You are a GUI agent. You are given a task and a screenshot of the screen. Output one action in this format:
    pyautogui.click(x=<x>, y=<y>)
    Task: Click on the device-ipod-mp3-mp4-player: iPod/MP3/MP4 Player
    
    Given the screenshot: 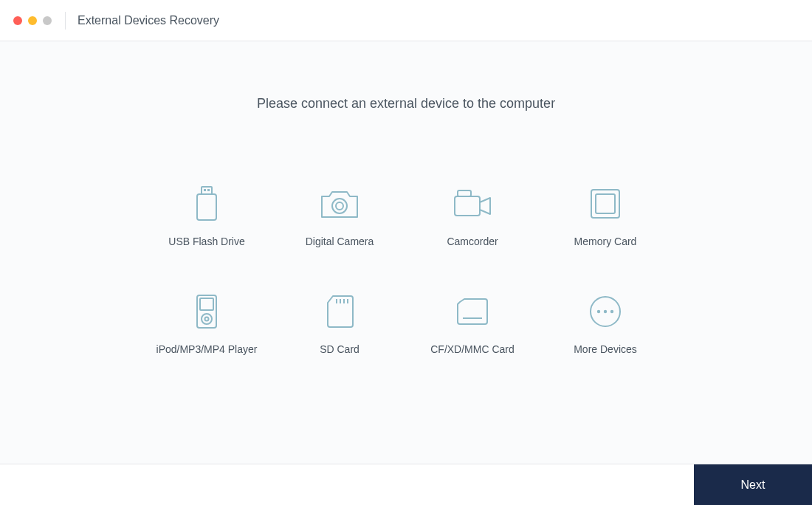 What is the action you would take?
    pyautogui.click(x=207, y=341)
    